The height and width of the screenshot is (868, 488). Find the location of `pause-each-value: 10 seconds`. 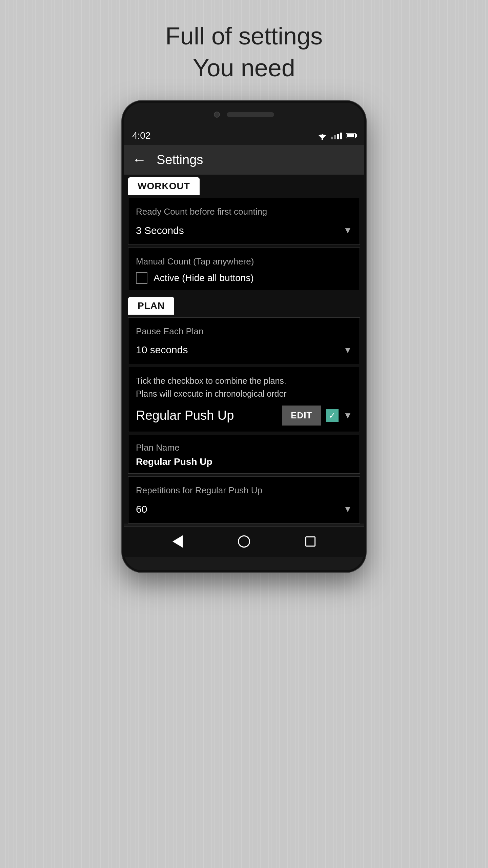

pause-each-value: 10 seconds is located at coordinates (162, 350).